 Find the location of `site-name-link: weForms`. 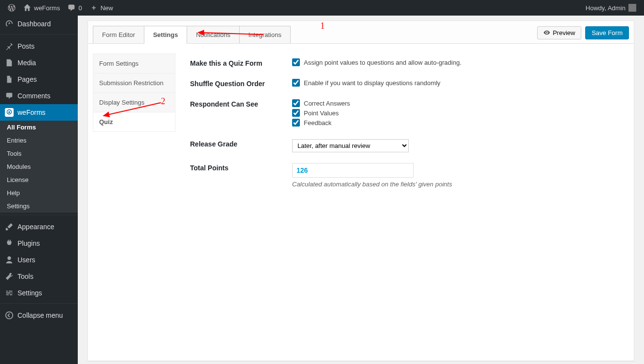

site-name-link: weForms is located at coordinates (42, 8).